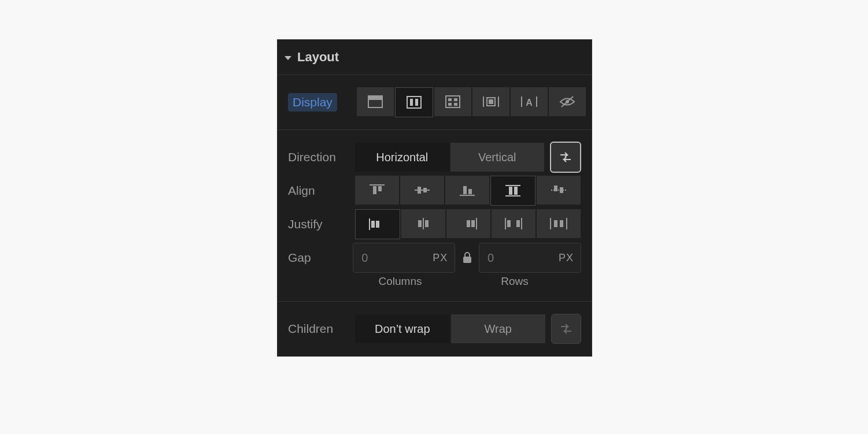 The width and height of the screenshot is (868, 434). Describe the element at coordinates (422, 190) in the screenshot. I see `align-center-button` at that location.